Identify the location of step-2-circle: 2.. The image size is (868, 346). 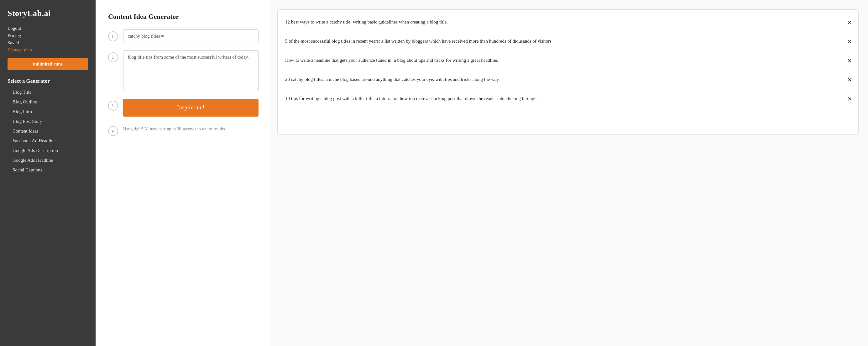
(113, 57).